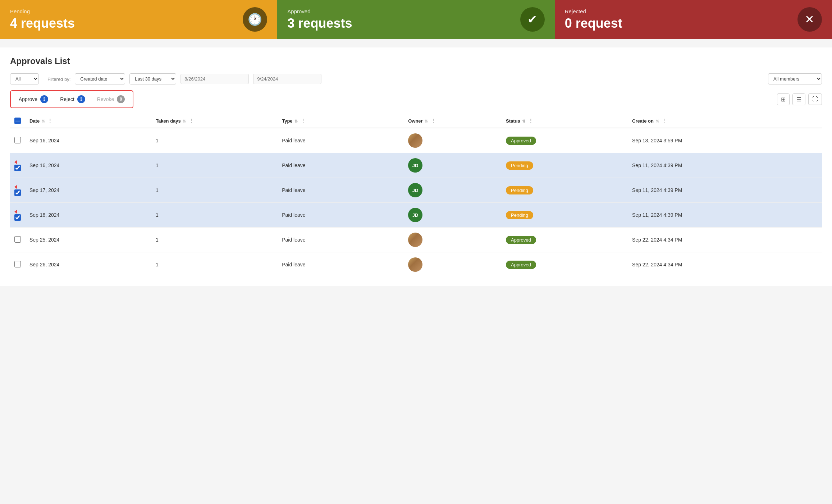  What do you see at coordinates (88, 240) in the screenshot?
I see `row-date: Sep 25, 2024` at bounding box center [88, 240].